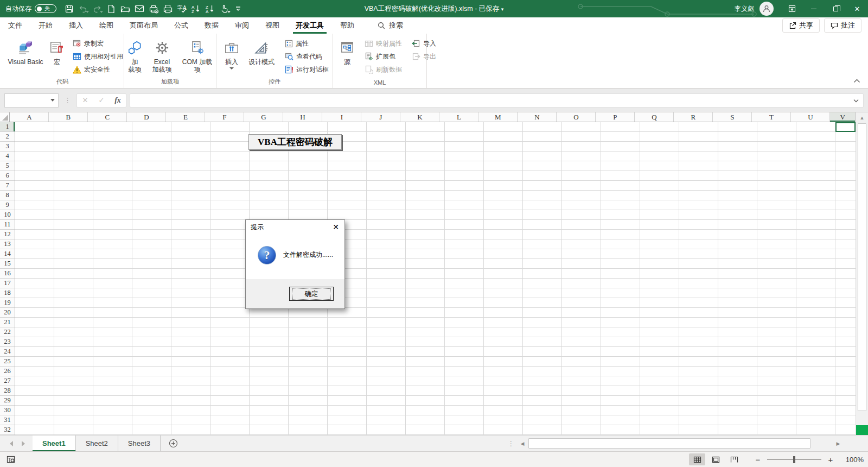  I want to click on column-header-H: H, so click(303, 117).